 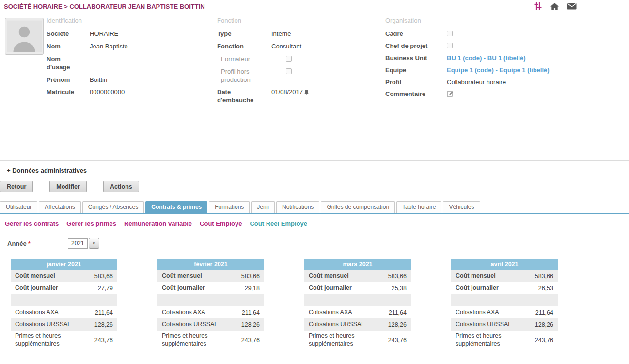 What do you see at coordinates (286, 47) in the screenshot?
I see `fonction-value: Consultant` at bounding box center [286, 47].